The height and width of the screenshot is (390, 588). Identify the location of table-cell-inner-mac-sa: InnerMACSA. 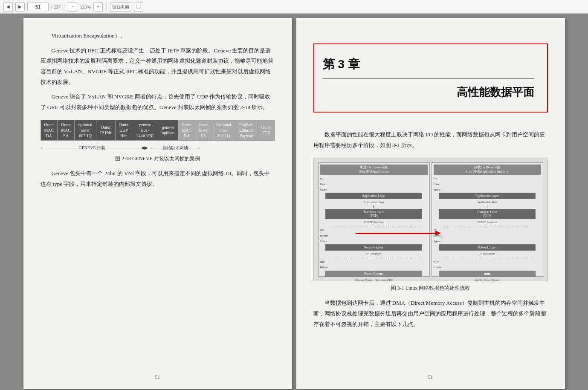
(204, 130).